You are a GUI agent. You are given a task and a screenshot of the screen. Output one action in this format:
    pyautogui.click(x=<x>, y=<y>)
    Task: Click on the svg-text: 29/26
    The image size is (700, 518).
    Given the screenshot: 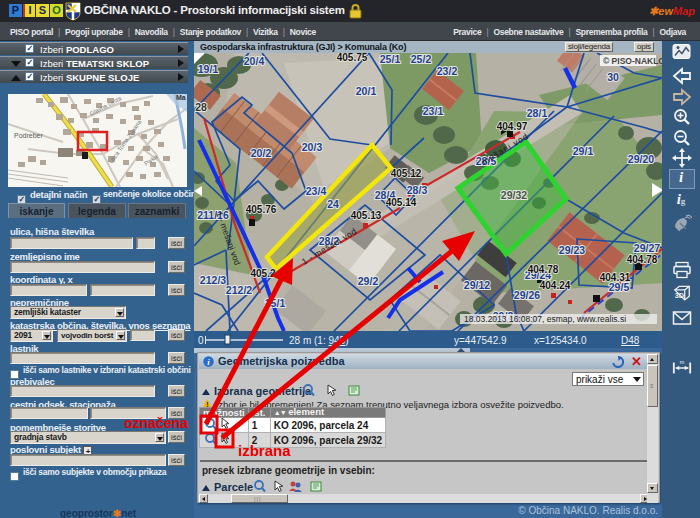 What is the action you would take?
    pyautogui.click(x=527, y=295)
    